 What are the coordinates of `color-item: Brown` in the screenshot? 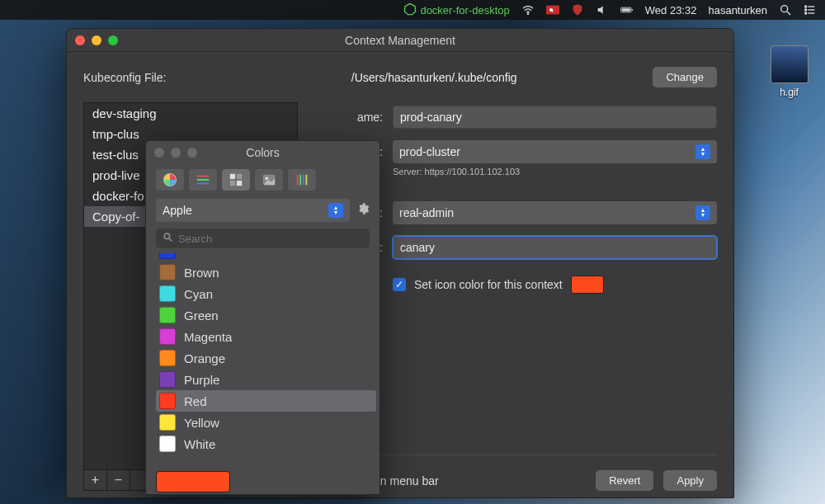 It's located at (266, 272).